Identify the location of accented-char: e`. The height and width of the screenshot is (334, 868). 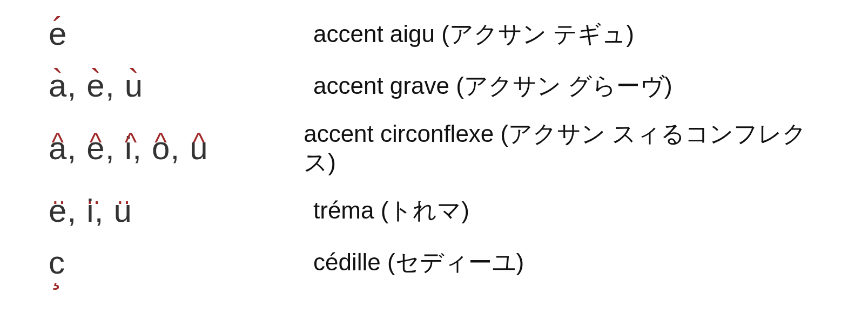
(96, 86).